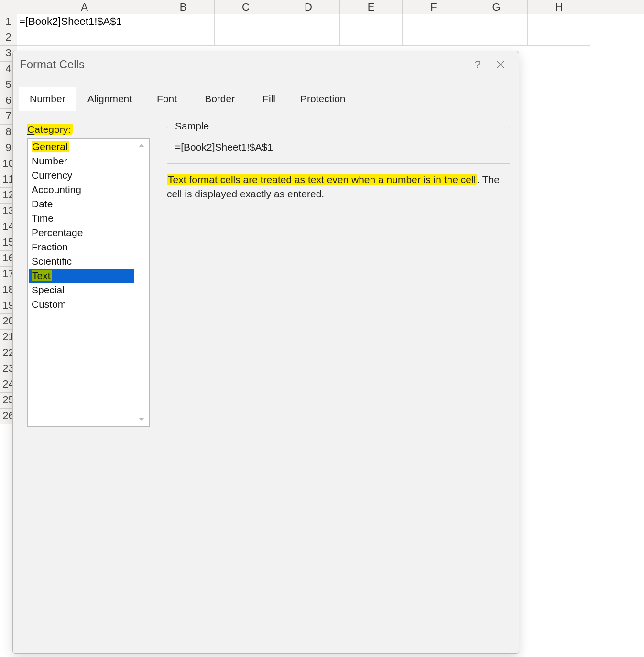  What do you see at coordinates (81, 233) in the screenshot?
I see `category-item-percentage: Percentage` at bounding box center [81, 233].